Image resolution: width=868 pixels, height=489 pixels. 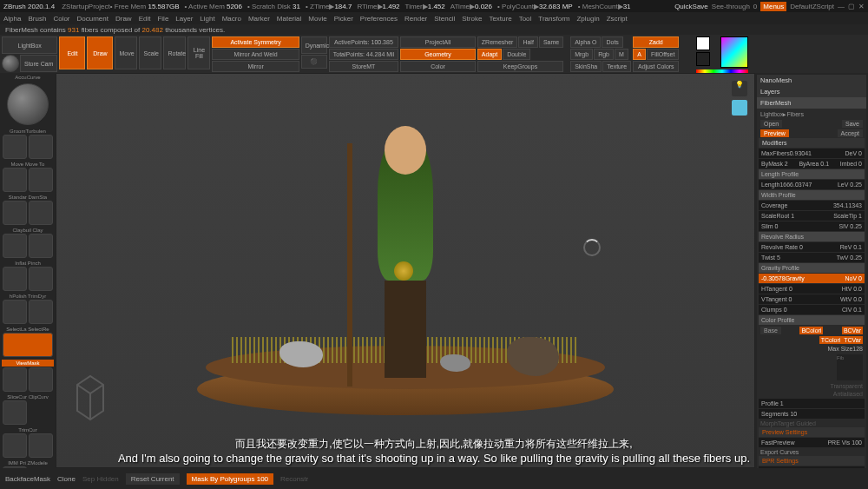 I want to click on half-button: Half, so click(x=528, y=42).